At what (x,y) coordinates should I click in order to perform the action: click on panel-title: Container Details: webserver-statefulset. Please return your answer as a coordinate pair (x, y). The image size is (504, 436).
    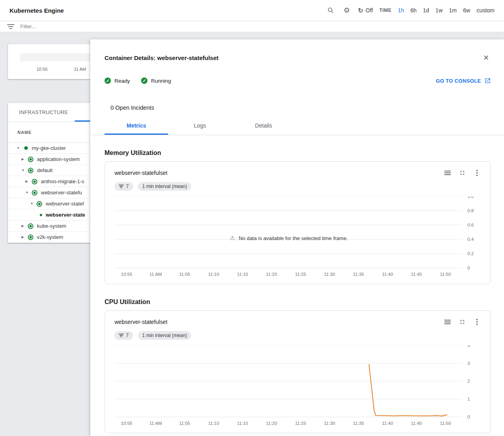
    Looking at the image, I should click on (161, 58).